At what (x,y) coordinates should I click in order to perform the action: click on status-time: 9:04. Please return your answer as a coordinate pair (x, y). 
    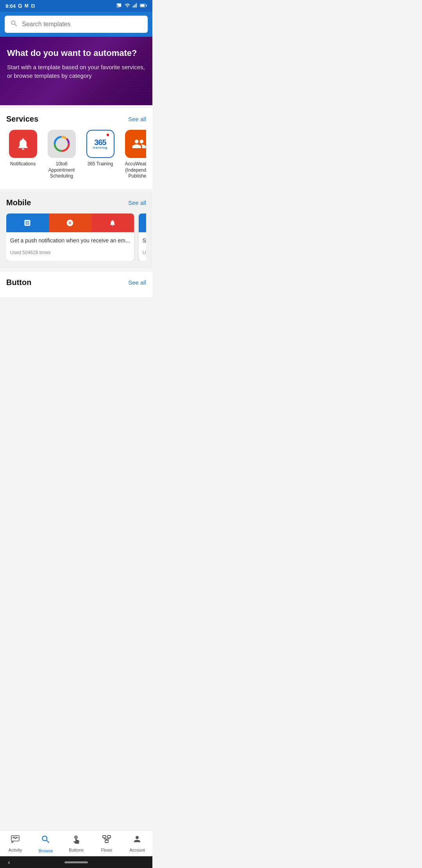
    Looking at the image, I should click on (11, 6).